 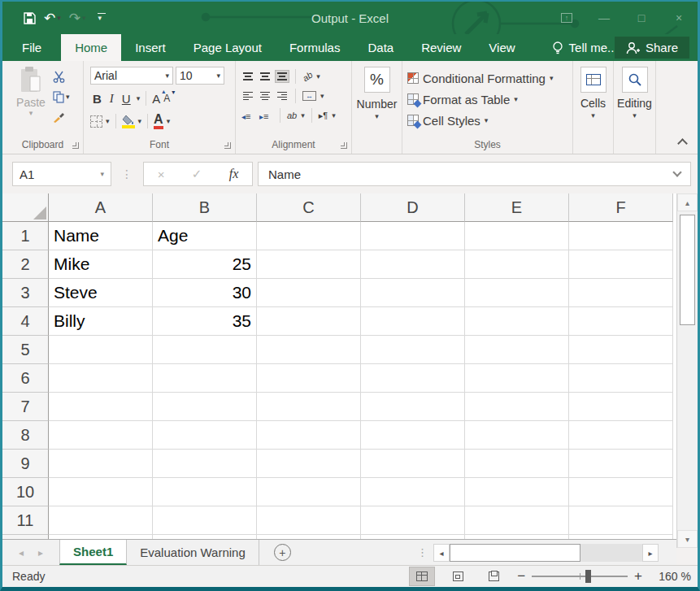 I want to click on column-header-D: D, so click(x=413, y=208).